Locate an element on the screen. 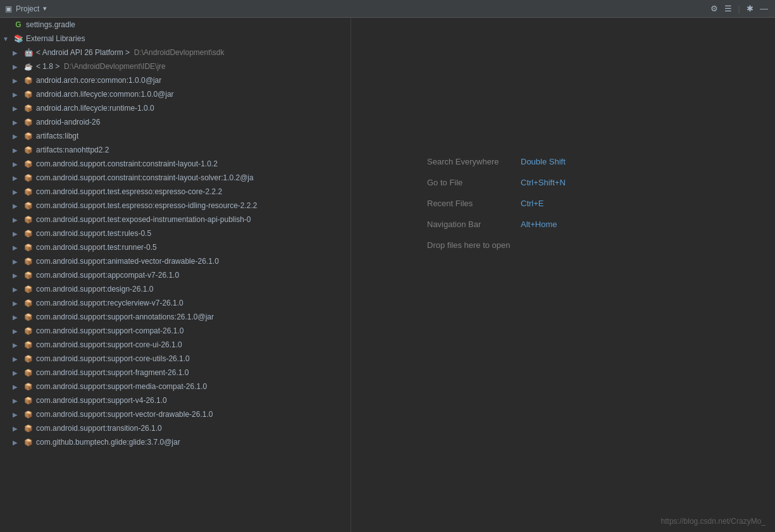 Image resolution: width=775 pixels, height=532 pixels. list-item: ▶ 📦 com.android.support:support-compat-2… is located at coordinates (180, 331).